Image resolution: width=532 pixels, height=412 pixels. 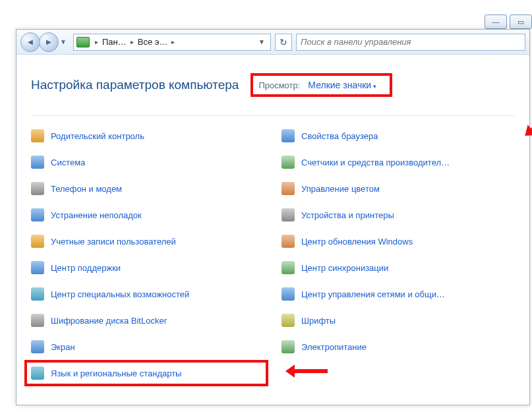 What do you see at coordinates (411, 42) in the screenshot?
I see `search-input` at bounding box center [411, 42].